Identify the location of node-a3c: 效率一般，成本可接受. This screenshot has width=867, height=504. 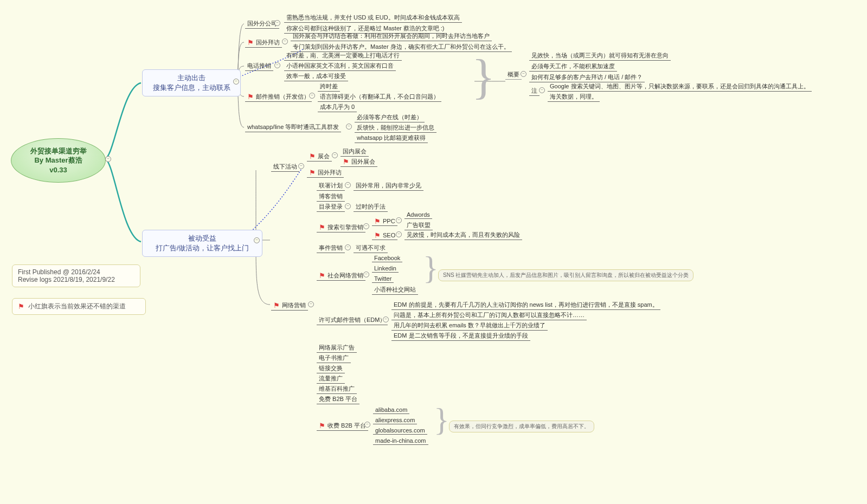
(316, 77).